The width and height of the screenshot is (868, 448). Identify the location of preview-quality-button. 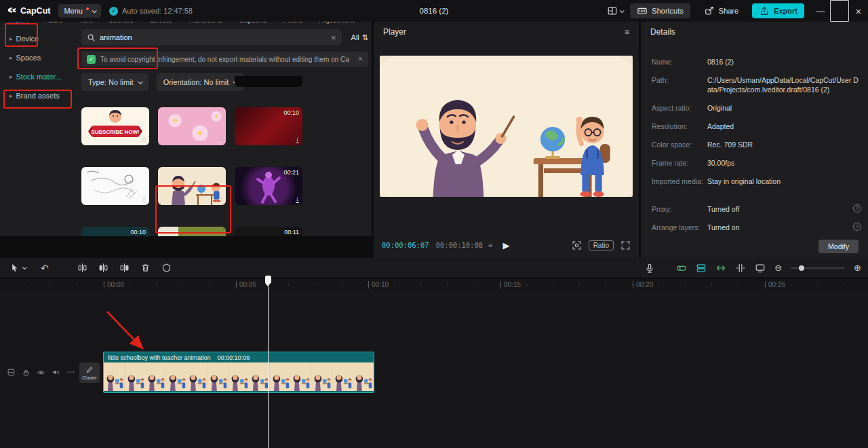
(760, 268).